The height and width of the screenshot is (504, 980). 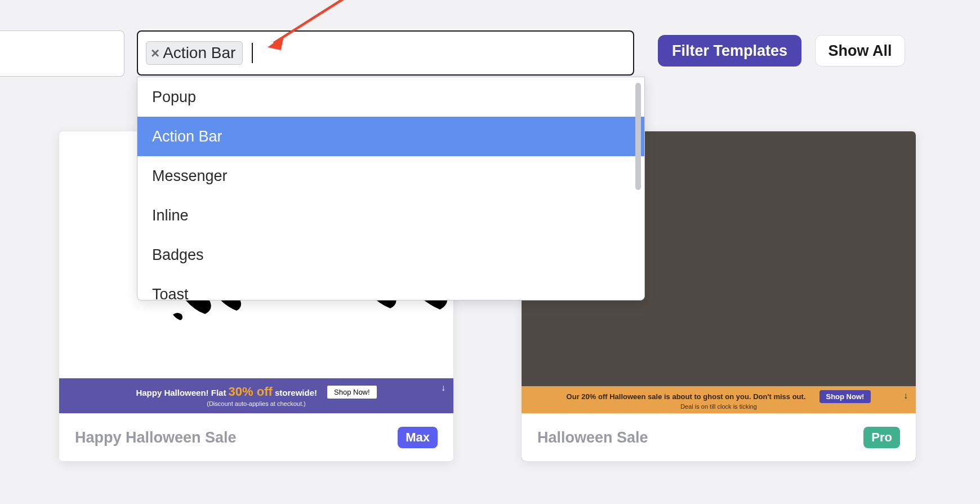 I want to click on filter-templates-button: Filter Templates, so click(x=730, y=51).